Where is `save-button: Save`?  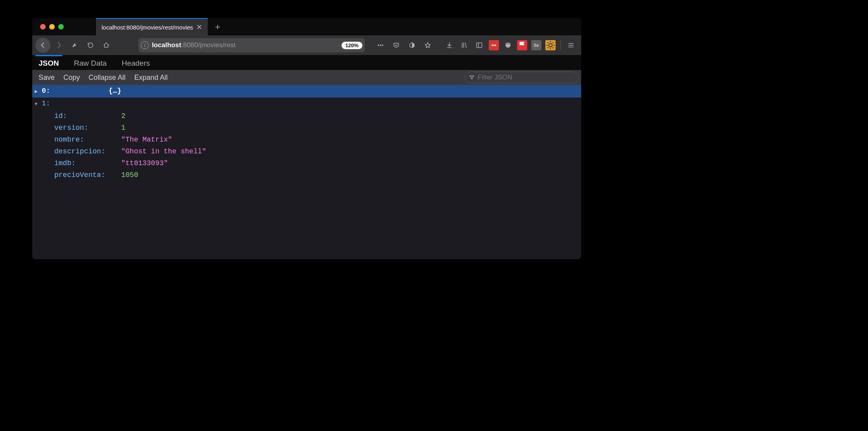
save-button: Save is located at coordinates (46, 78).